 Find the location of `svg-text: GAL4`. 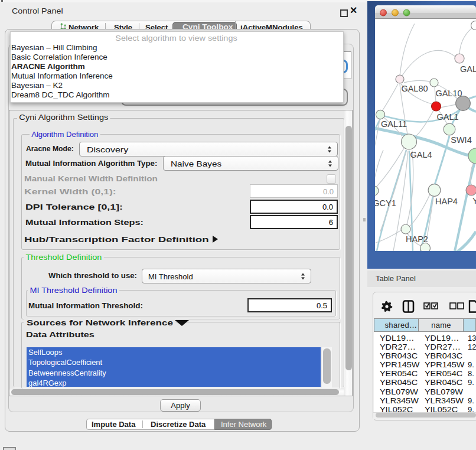

svg-text: GAL4 is located at coordinates (420, 155).